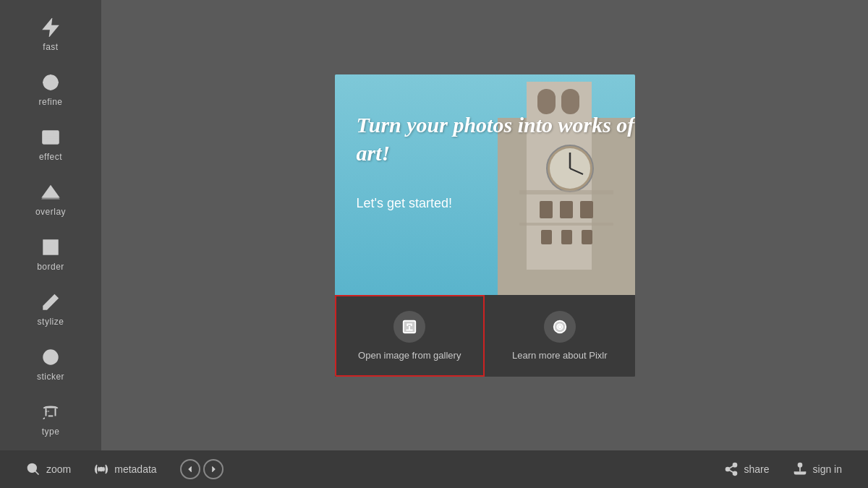 The height and width of the screenshot is (488, 868). Describe the element at coordinates (51, 102) in the screenshot. I see `sidebar-label-refine: refine` at that location.